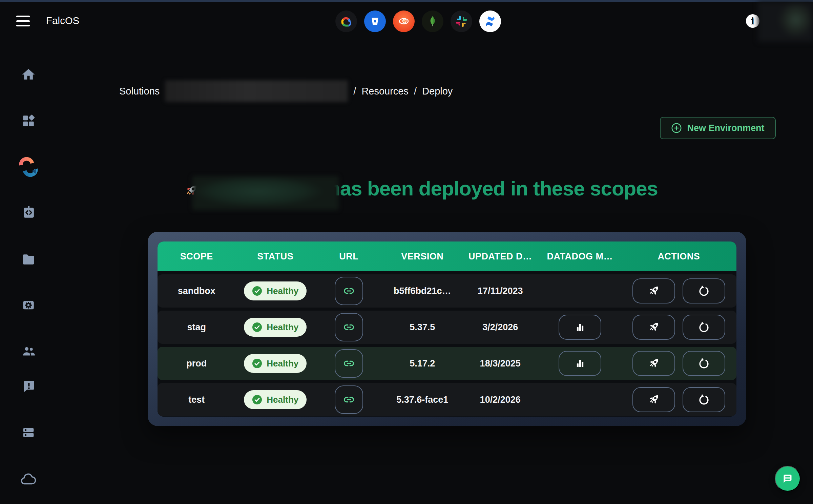 The image size is (813, 504). Describe the element at coordinates (28, 121) in the screenshot. I see `sidebar-item-dashboard` at that location.